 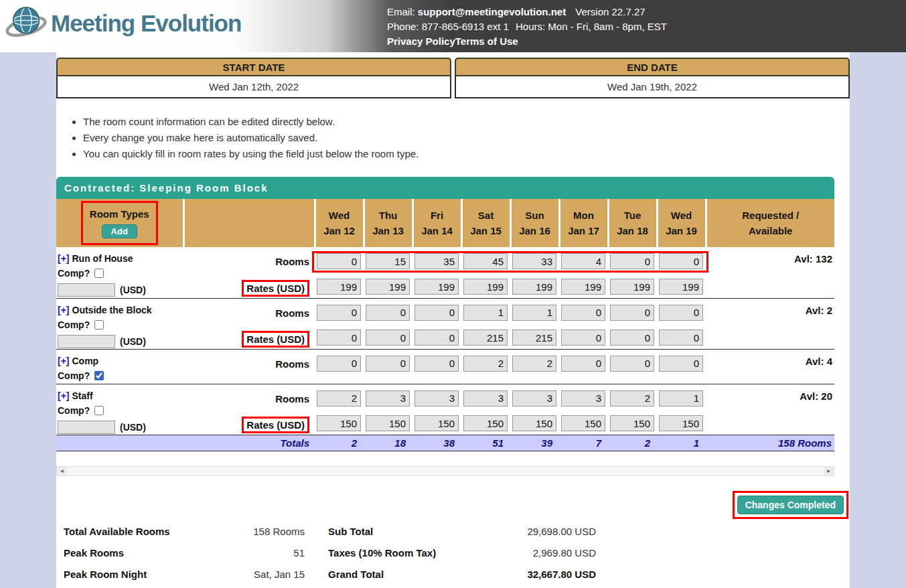 I want to click on scroll-left-arrow-icon: ◄, so click(x=62, y=471).